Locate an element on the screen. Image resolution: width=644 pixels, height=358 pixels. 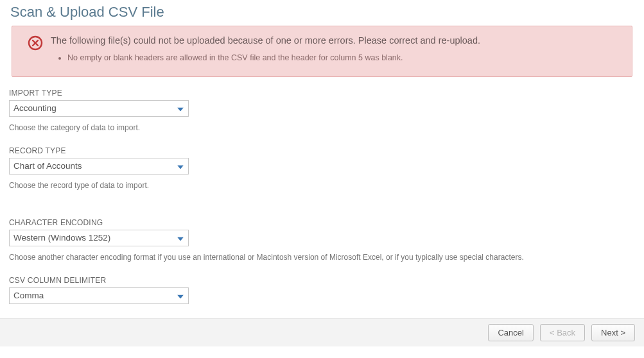
delimiter-field: CSV COLUMN DELIMITER Comma is located at coordinates (324, 290).